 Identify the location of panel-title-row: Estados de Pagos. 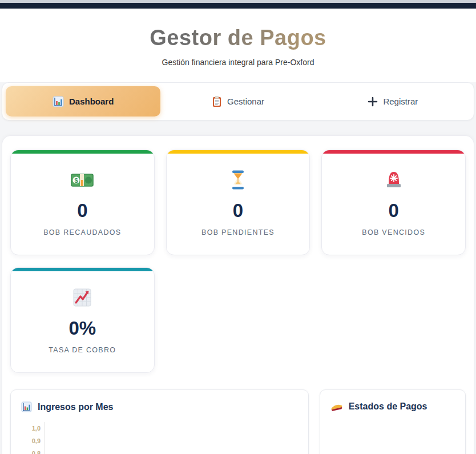
(393, 407).